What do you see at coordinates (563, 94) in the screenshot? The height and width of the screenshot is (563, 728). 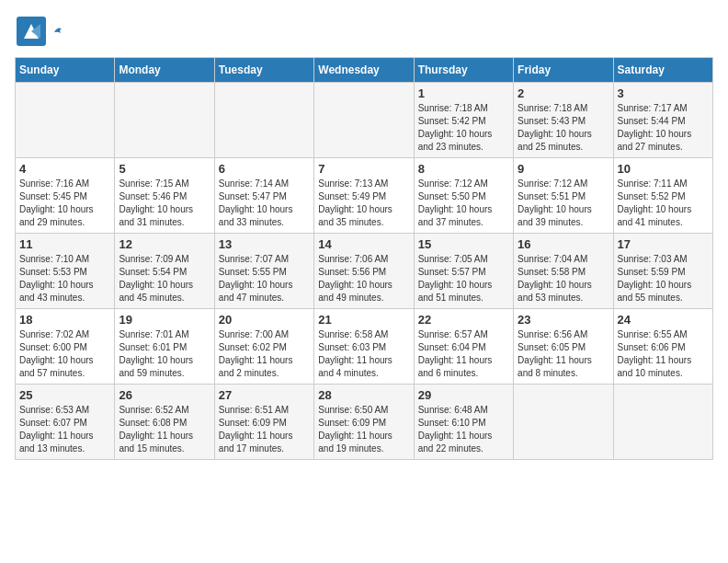 I see `day-number: 2` at bounding box center [563, 94].